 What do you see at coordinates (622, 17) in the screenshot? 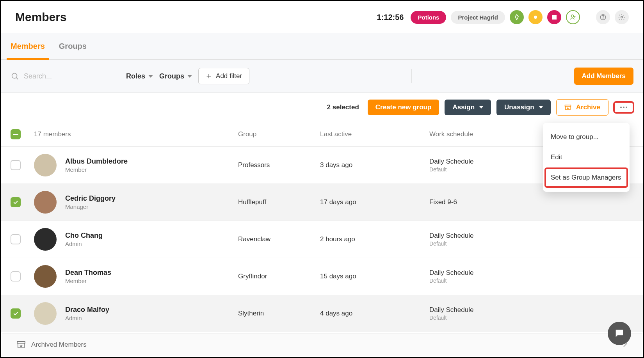
I see `settings-icon` at bounding box center [622, 17].